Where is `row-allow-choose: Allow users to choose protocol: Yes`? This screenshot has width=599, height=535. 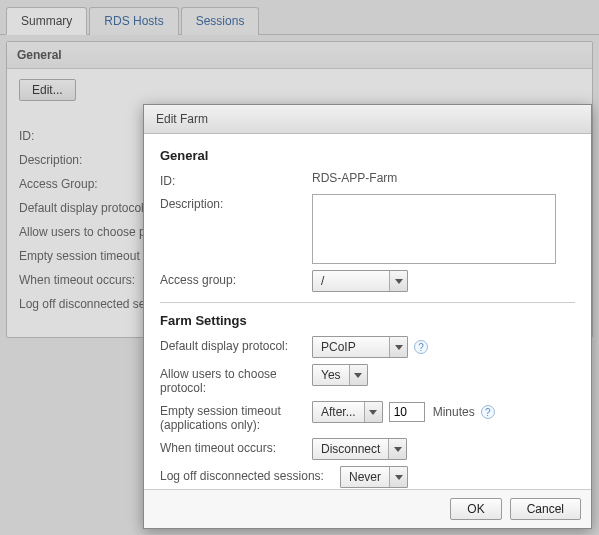 row-allow-choose: Allow users to choose protocol: Yes is located at coordinates (368, 380).